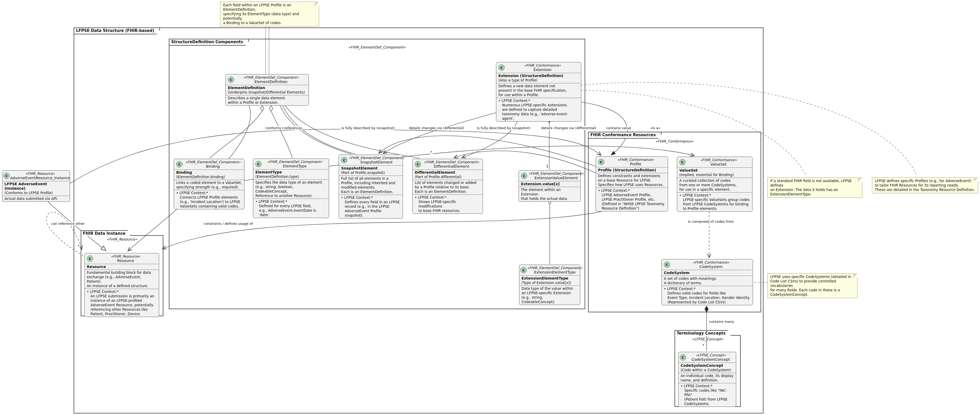 The image size is (980, 415). What do you see at coordinates (675, 141) in the screenshot?
I see `frame-conformance-stereotype: «FHIR_Conformance»` at bounding box center [675, 141].